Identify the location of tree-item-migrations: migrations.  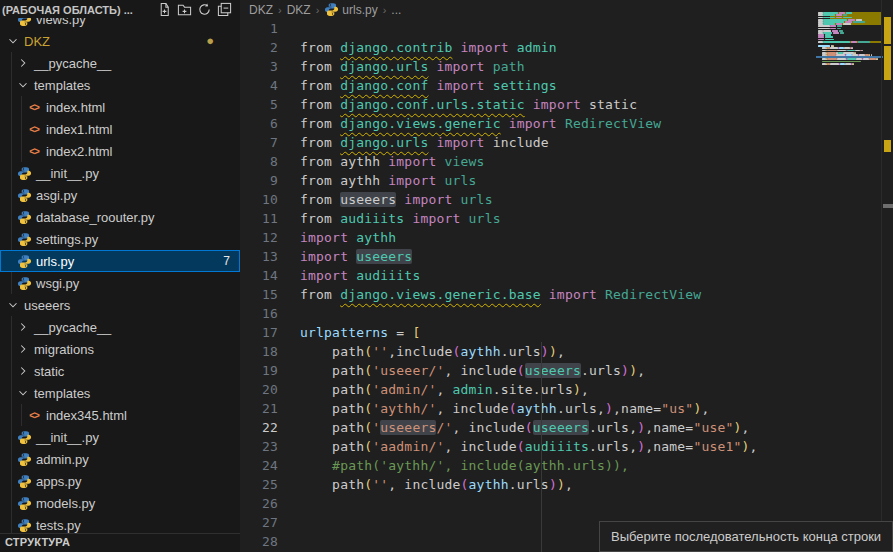
(120, 349).